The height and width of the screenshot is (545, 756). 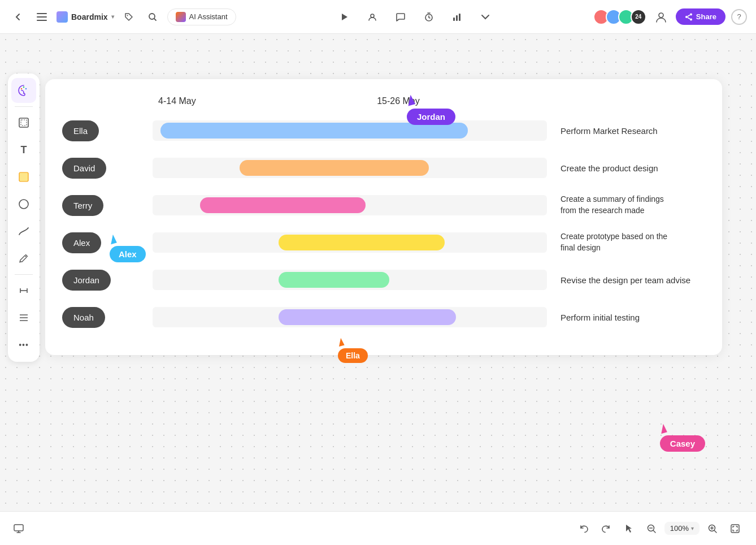 What do you see at coordinates (739, 17) in the screenshot?
I see `help-label: ?` at bounding box center [739, 17].